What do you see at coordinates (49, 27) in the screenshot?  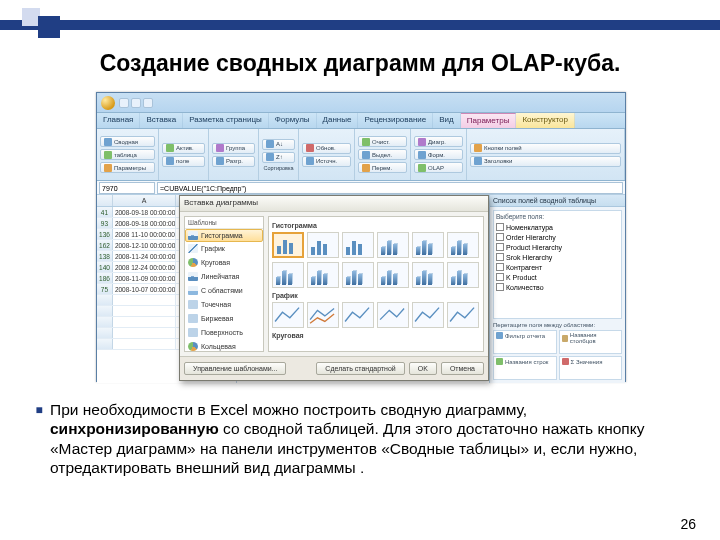 I see `slide-accent-square-dark` at bounding box center [49, 27].